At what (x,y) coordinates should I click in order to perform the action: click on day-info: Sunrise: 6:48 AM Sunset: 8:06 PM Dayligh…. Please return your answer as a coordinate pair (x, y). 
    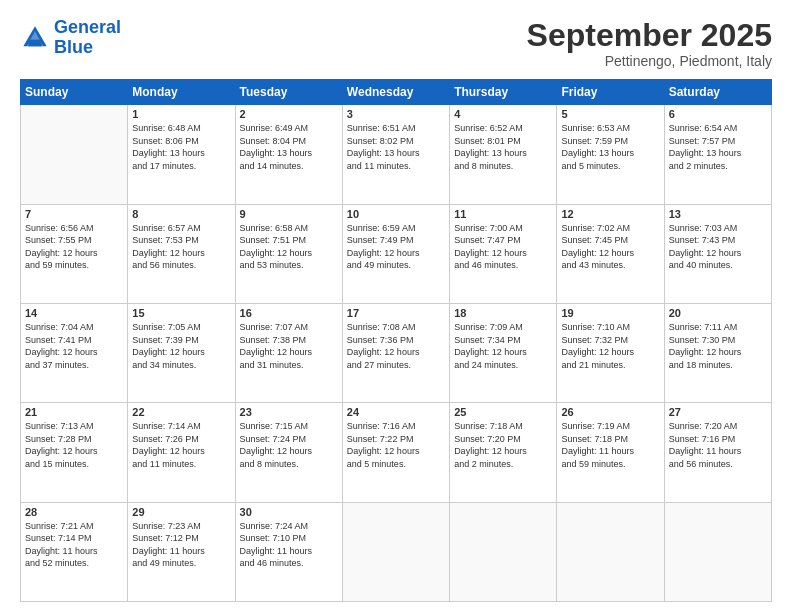
    Looking at the image, I should click on (181, 147).